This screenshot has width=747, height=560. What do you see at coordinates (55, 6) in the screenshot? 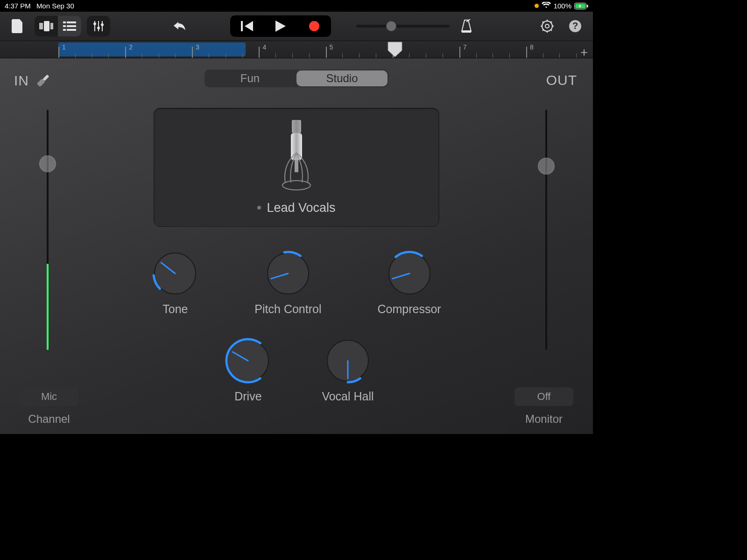
I see `status-date: Mon Sep 30` at bounding box center [55, 6].